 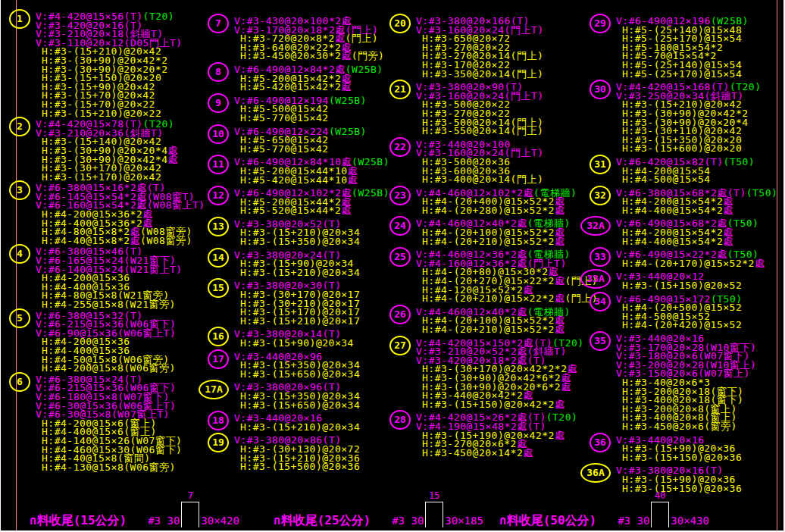 What do you see at coordinates (700, 180) in the screenshot?
I see `rebar-line: H:#4-500@15×54` at bounding box center [700, 180].